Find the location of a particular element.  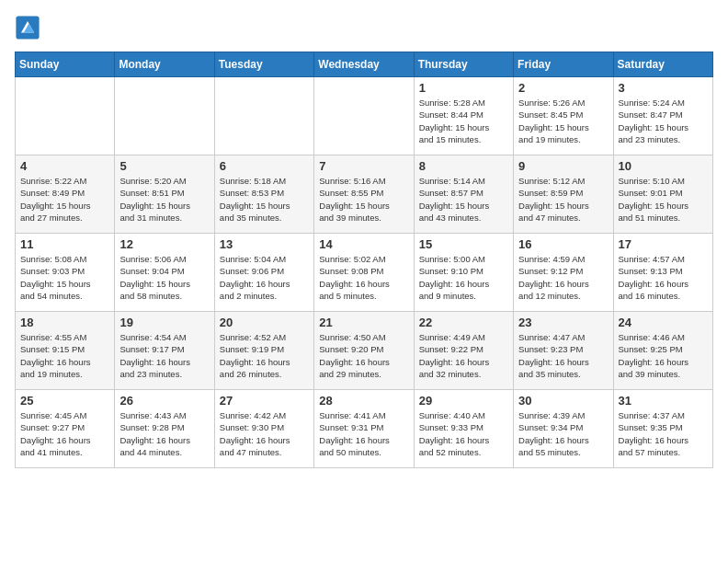

day-number: 24 is located at coordinates (664, 322).